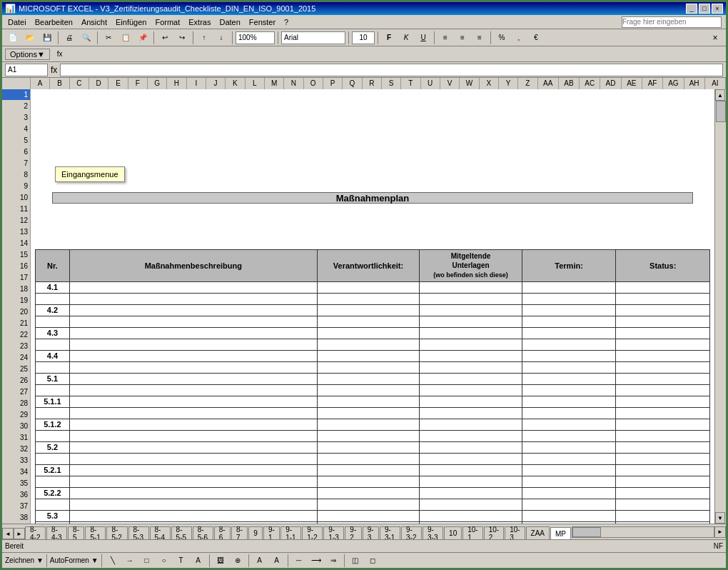  Describe the element at coordinates (203, 533) in the screenshot. I see `sheet-tab-8-5-6: 8-5-6` at that location.